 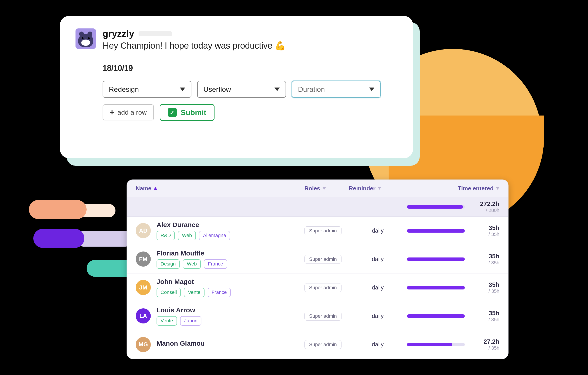 I want to click on user-tag: Allemagne, so click(x=214, y=236).